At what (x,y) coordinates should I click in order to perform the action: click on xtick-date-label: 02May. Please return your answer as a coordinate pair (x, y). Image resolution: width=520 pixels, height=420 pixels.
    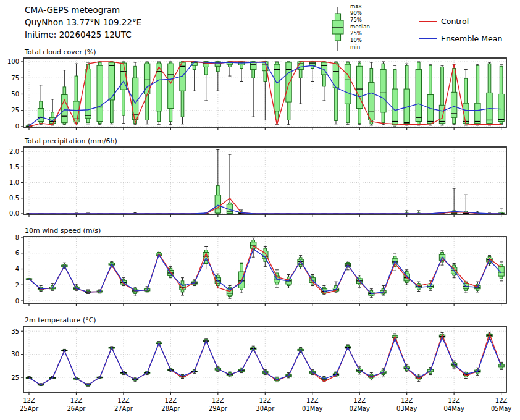
    Looking at the image, I should click on (359, 409).